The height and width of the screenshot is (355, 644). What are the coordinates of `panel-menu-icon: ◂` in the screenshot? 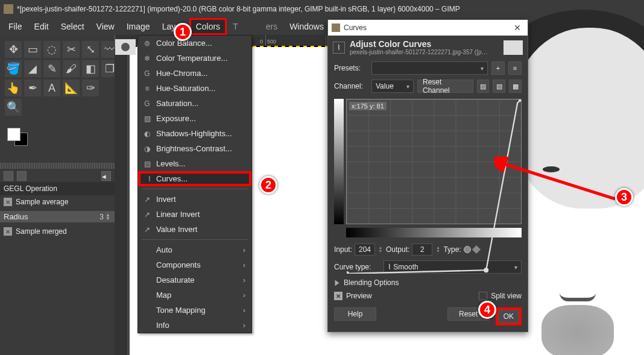 It's located at (106, 176).